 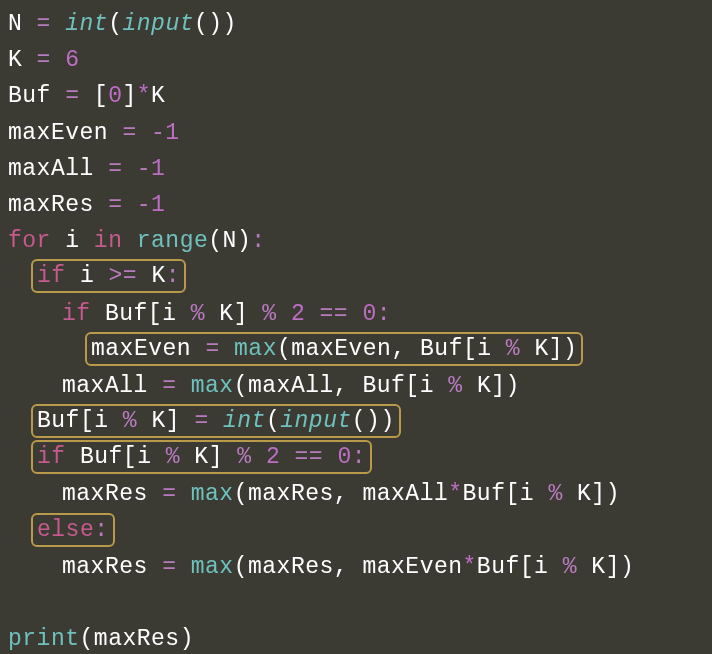 What do you see at coordinates (356, 386) in the screenshot?
I see `code-line: maxAll = max(maxAll, Buf[i % K])` at bounding box center [356, 386].